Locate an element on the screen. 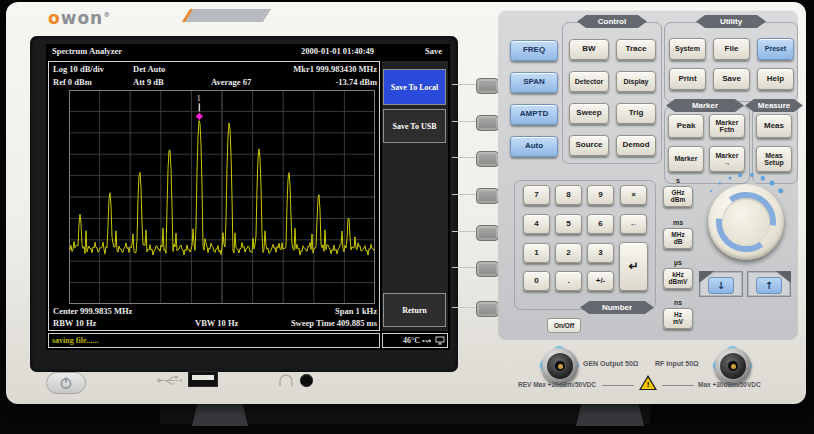  rotary-knob is located at coordinates (746, 222).